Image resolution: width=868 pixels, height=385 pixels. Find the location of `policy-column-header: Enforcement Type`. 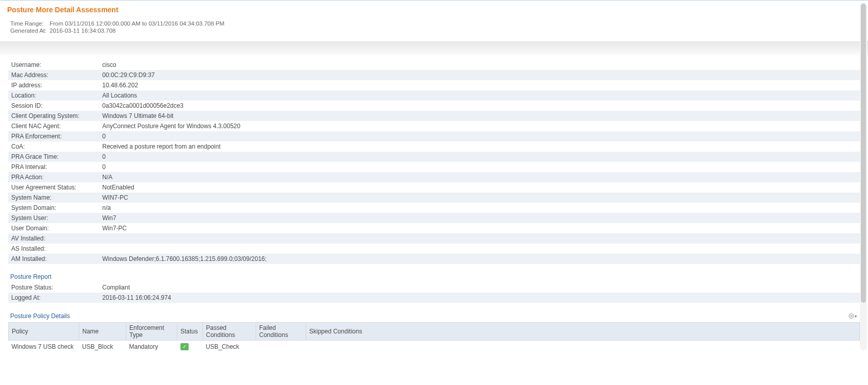

policy-column-header: Enforcement Type is located at coordinates (152, 332).